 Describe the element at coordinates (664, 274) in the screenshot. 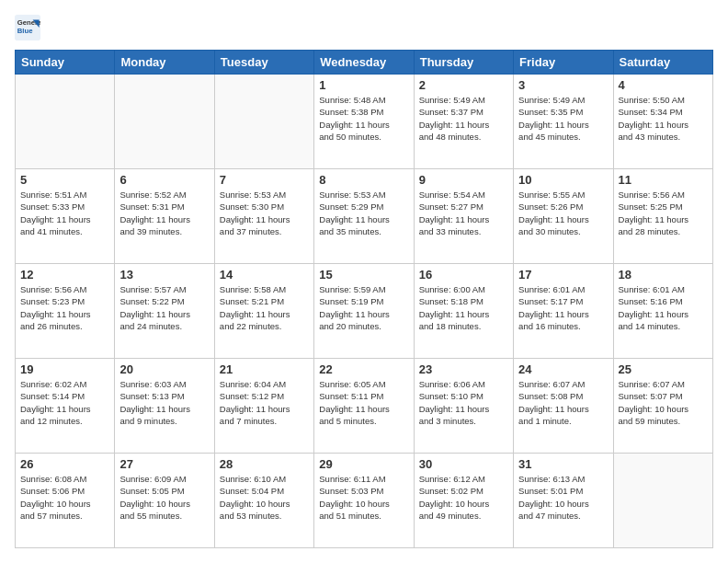

I see `day-number: 18` at that location.